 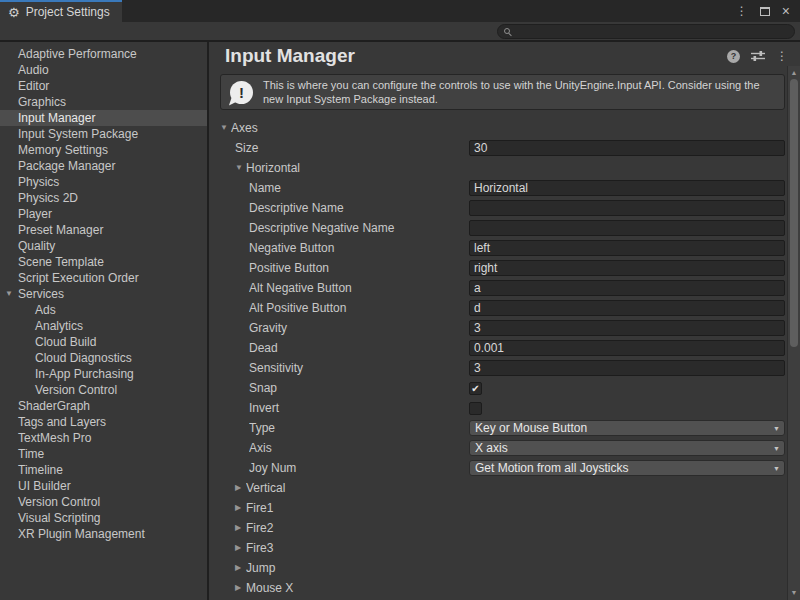 I want to click on sidebar-item-label: Ads, so click(x=46, y=310).